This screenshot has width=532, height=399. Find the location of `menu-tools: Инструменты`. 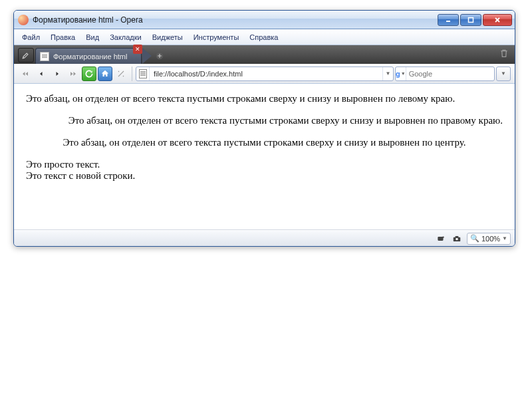

menu-tools: Инструменты is located at coordinates (217, 37).